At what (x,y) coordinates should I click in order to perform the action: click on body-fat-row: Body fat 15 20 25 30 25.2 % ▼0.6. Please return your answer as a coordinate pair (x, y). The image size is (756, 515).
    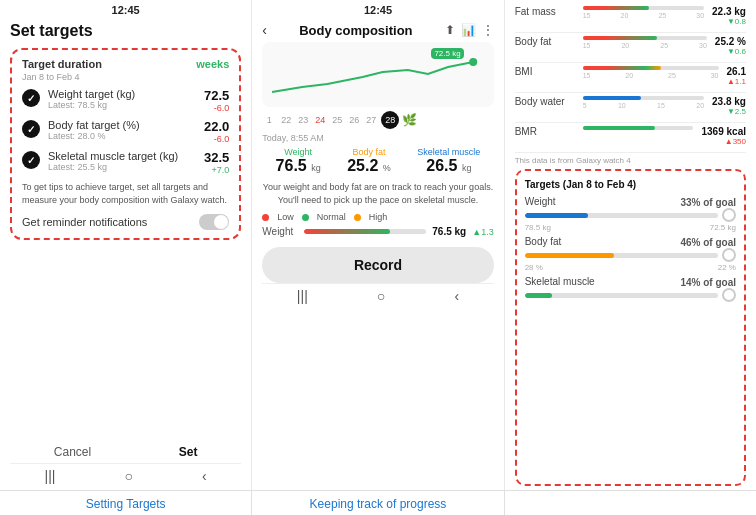
    Looking at the image, I should click on (630, 46).